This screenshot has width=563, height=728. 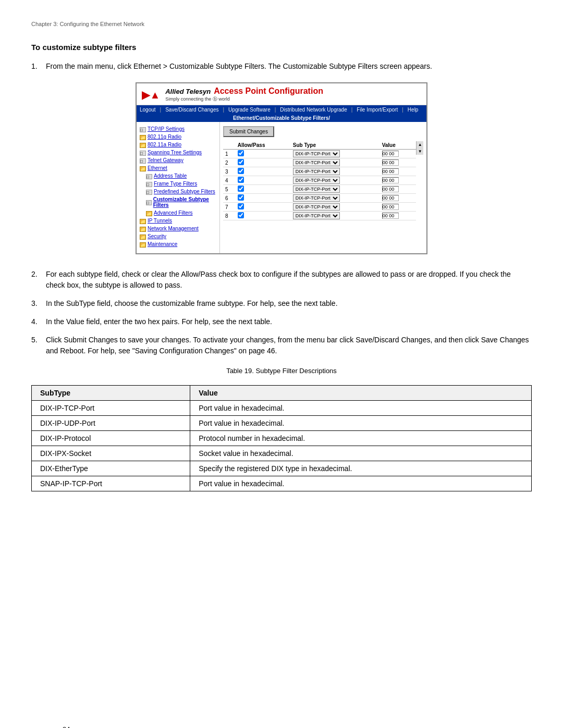 I want to click on sidebar-link-netmgmt: Network Management, so click(x=173, y=228).